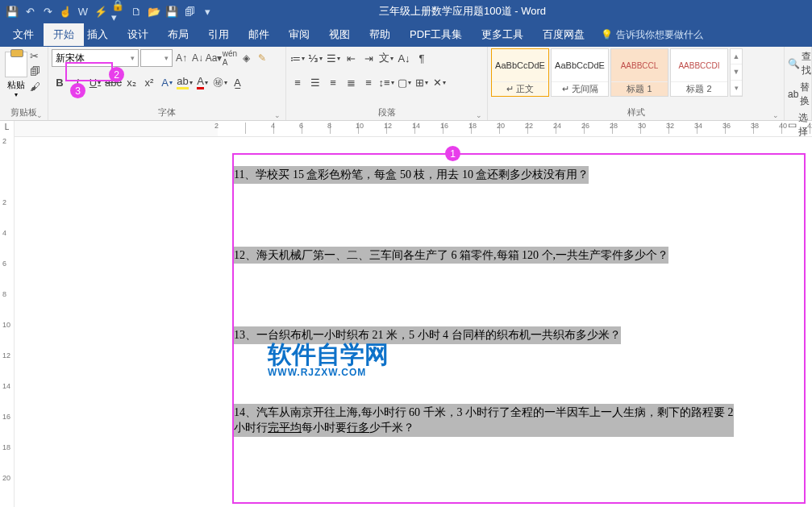 The width and height of the screenshot is (812, 507). Describe the element at coordinates (660, 35) in the screenshot. I see `tell-me-label: 告诉我你想要做什么` at that location.